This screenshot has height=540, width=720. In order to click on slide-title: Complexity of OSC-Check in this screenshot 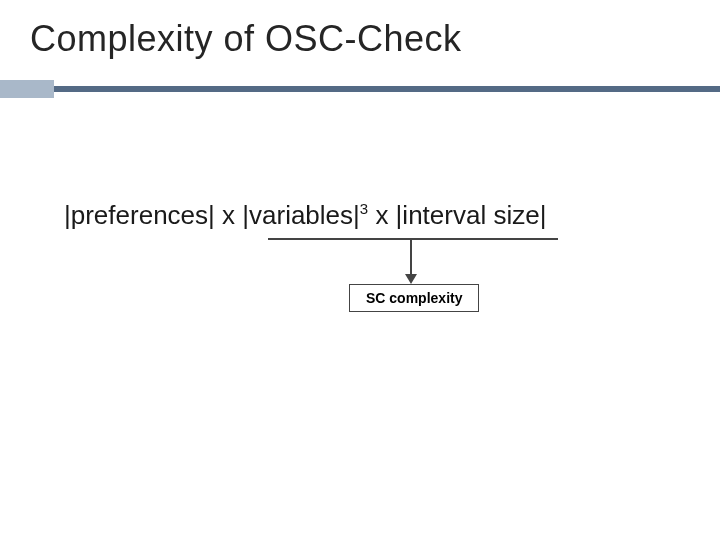, I will do `click(360, 39)`.